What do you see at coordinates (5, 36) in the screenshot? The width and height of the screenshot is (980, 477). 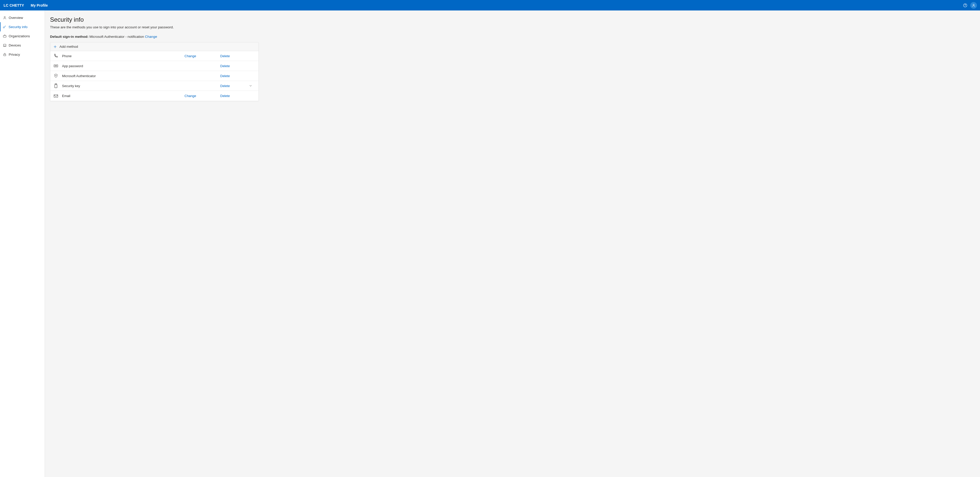 I see `briefcase-icon` at bounding box center [5, 36].